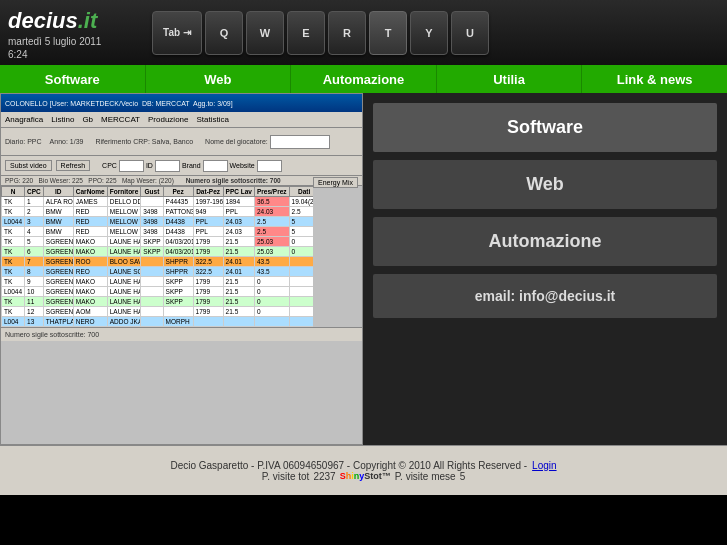  Describe the element at coordinates (300, 142) in the screenshot. I see `cognome-input` at that location.